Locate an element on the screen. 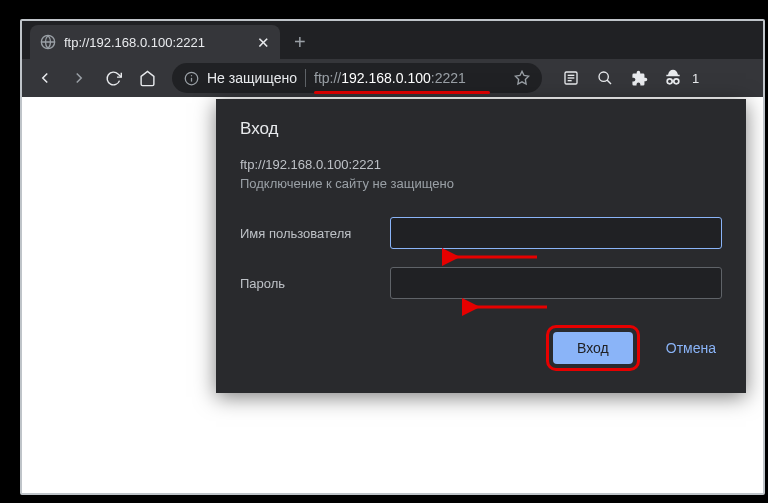 The image size is (768, 503). dialog-insecure-warning: Подключение к сайту не защищено is located at coordinates (481, 184).